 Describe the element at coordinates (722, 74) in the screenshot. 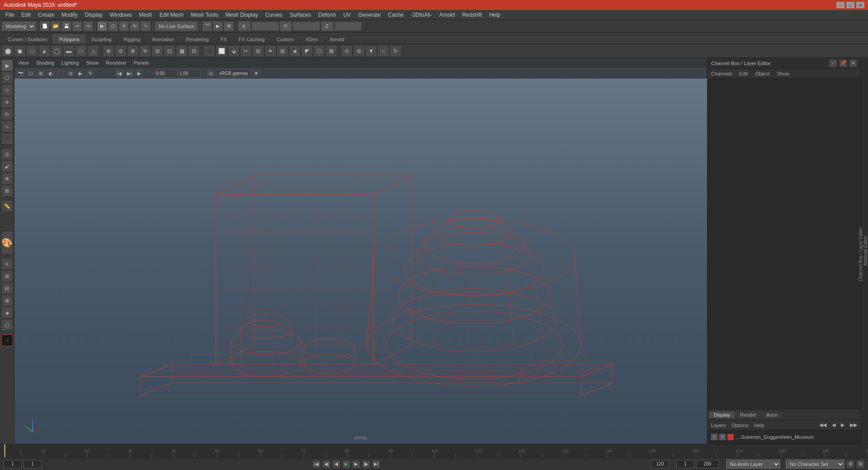

I see `rp-tab-channels: Channels` at that location.